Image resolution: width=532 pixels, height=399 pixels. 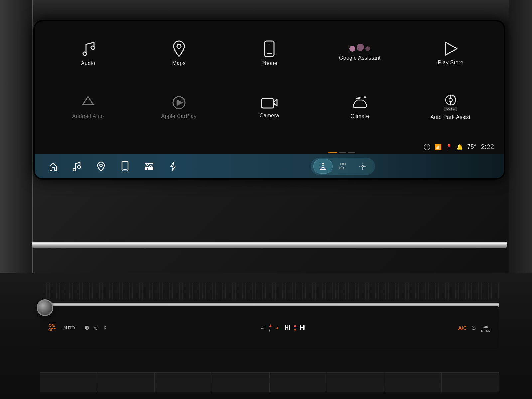 What do you see at coordinates (271, 325) in the screenshot?
I see `fan-up-arrow: ▲` at bounding box center [271, 325].